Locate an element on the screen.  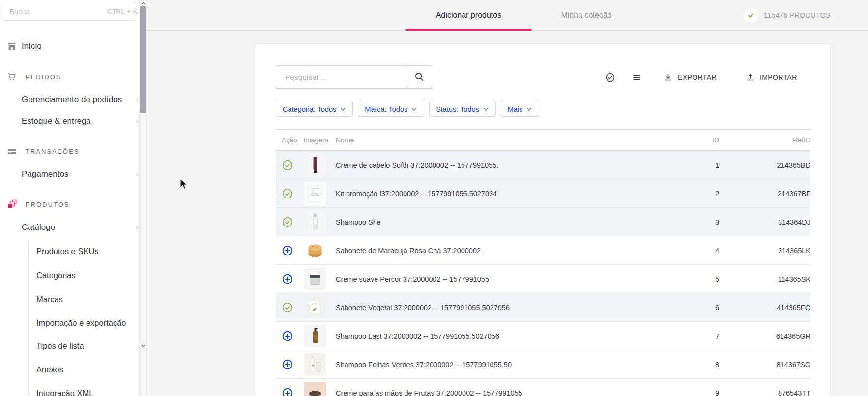
product-id: 3 is located at coordinates (677, 222).